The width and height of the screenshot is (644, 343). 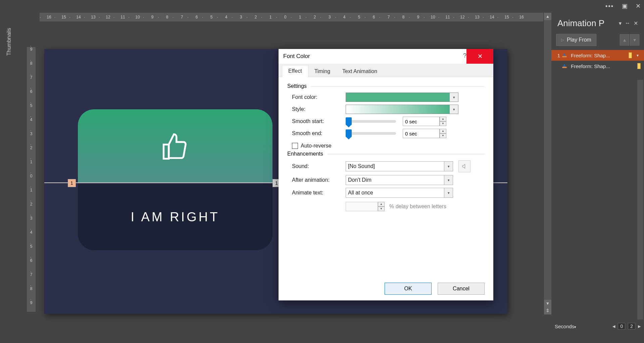 I want to click on play-controls: ▷ Play From ▲ ▼, so click(x=598, y=40).